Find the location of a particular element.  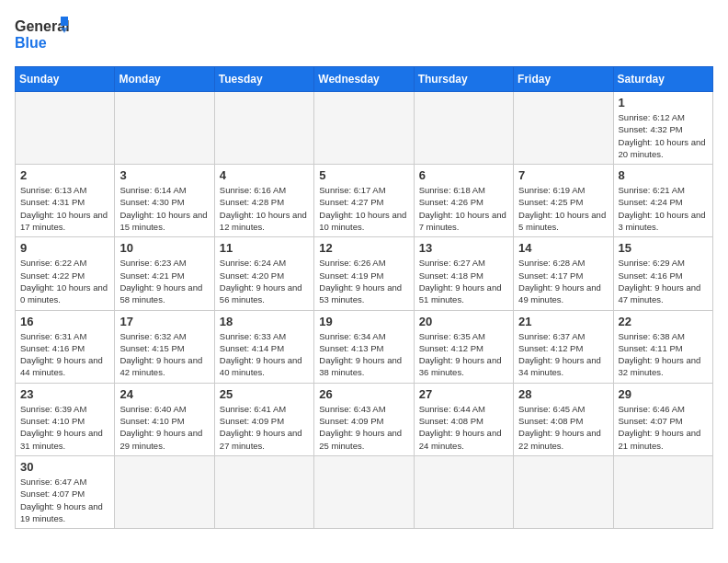

calendar-cell: 9Sunrise: 6:22 AM Sunset: 4:22 PM Daylig… is located at coordinates (65, 274).